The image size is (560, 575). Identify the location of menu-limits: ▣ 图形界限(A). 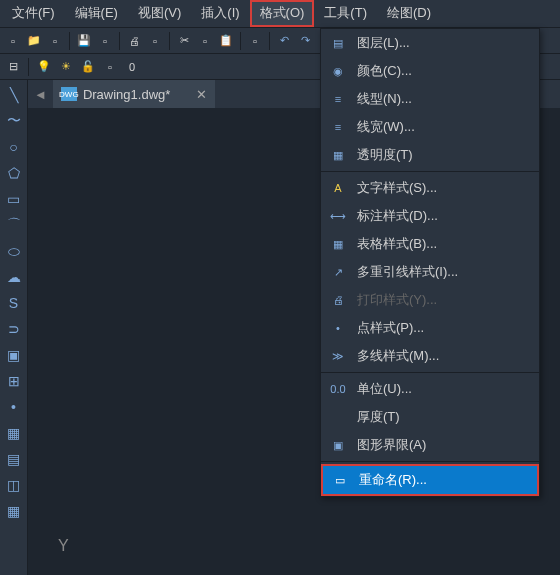
(430, 445).